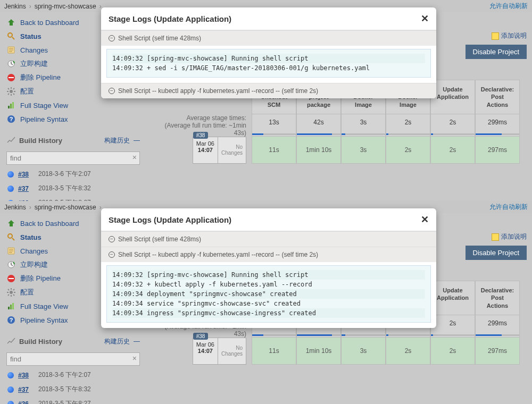 The image size is (532, 404). What do you see at coordinates (40, 279) in the screenshot?
I see `sidebar-label: 删除 Pipeline` at bounding box center [40, 279].